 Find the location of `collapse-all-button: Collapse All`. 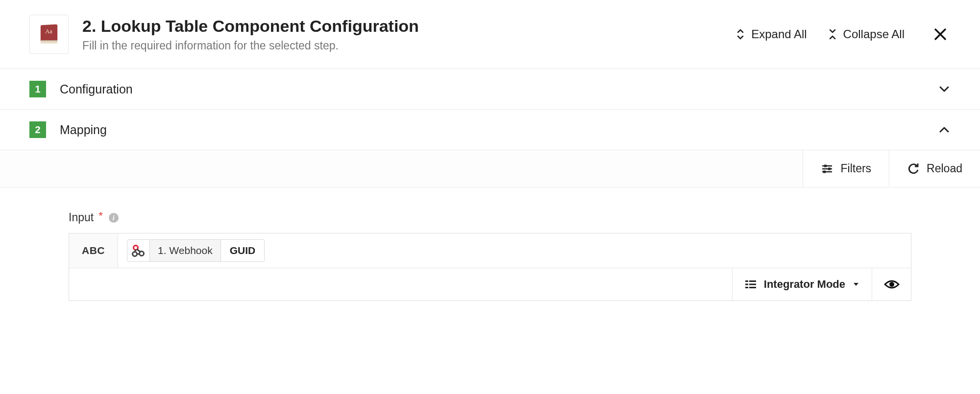

collapse-all-button: Collapse All is located at coordinates (866, 34).